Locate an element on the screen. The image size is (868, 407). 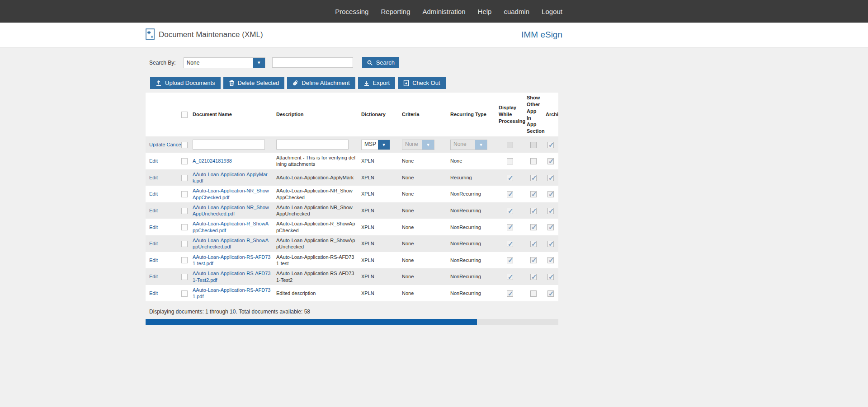
header-show-other-app: Show Other App In App Section is located at coordinates (533, 115).